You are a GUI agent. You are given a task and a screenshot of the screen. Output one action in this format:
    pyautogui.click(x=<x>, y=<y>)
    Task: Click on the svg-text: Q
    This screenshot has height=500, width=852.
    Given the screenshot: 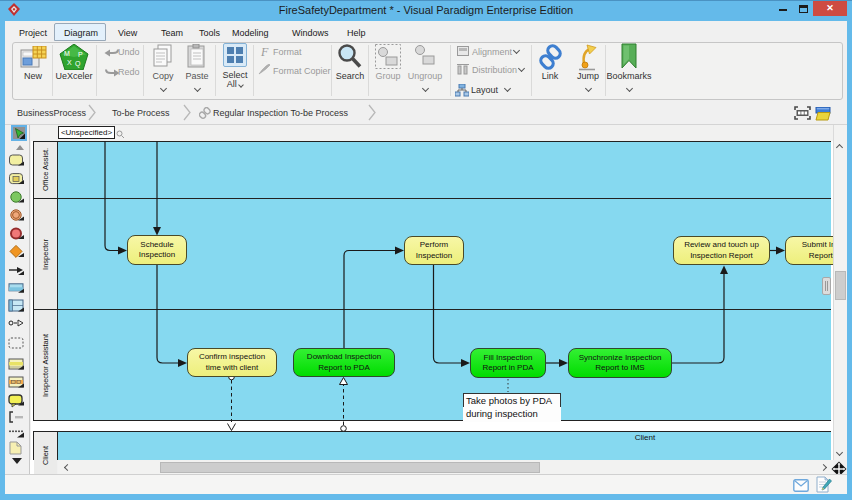 What is the action you would take?
    pyautogui.click(x=78, y=64)
    